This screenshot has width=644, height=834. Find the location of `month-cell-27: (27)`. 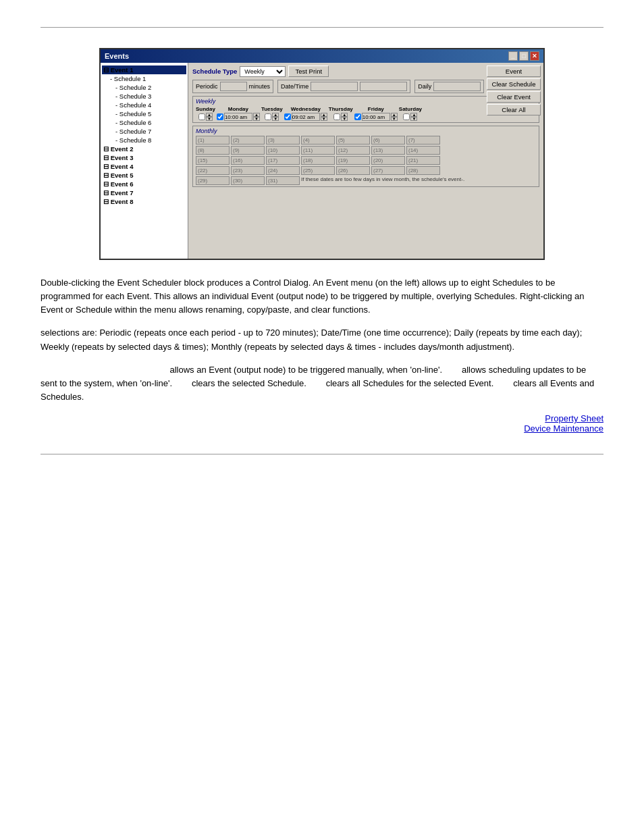

month-cell-27: (27) is located at coordinates (388, 170).